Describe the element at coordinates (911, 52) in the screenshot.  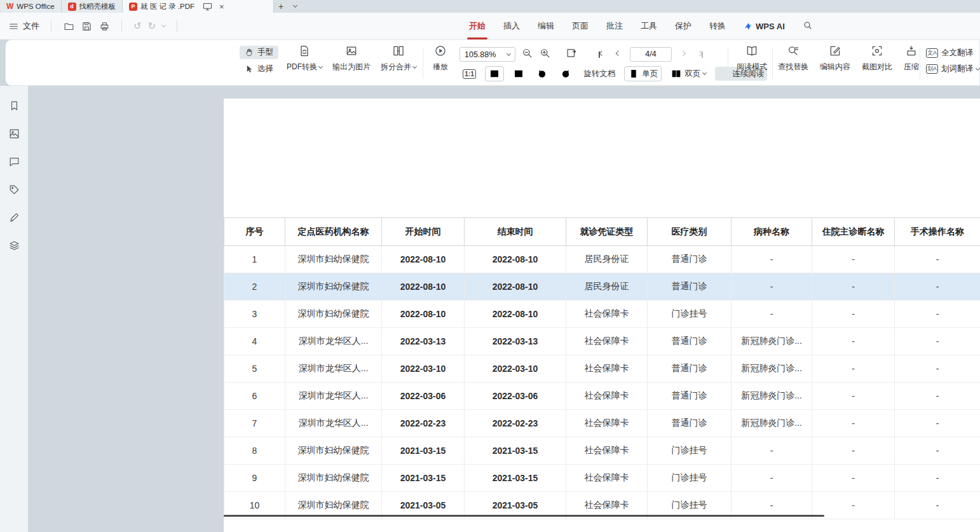
I see `compress-icon` at that location.